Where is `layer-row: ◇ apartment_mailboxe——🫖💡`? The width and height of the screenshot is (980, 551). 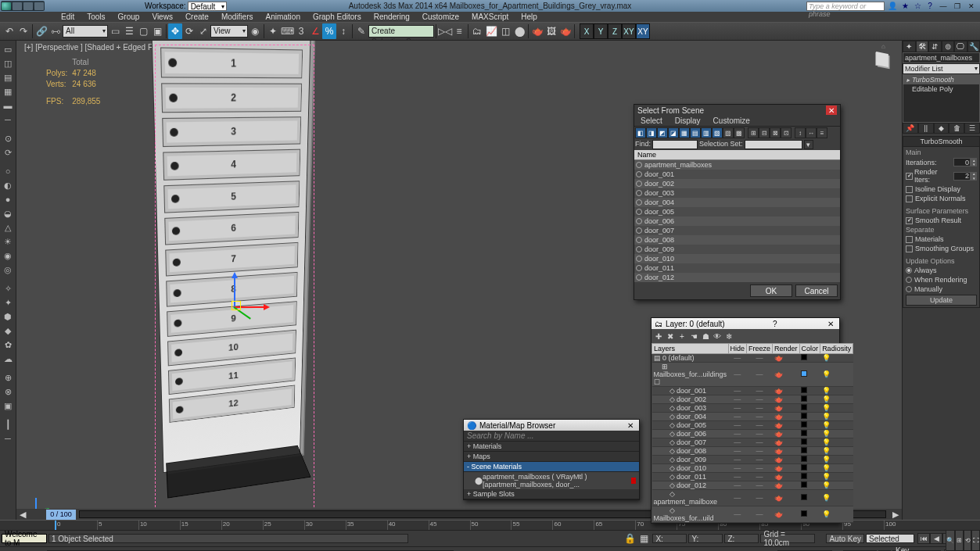
layer-row: ◇ apartment_mailboxe——🫖💡 is located at coordinates (752, 499).